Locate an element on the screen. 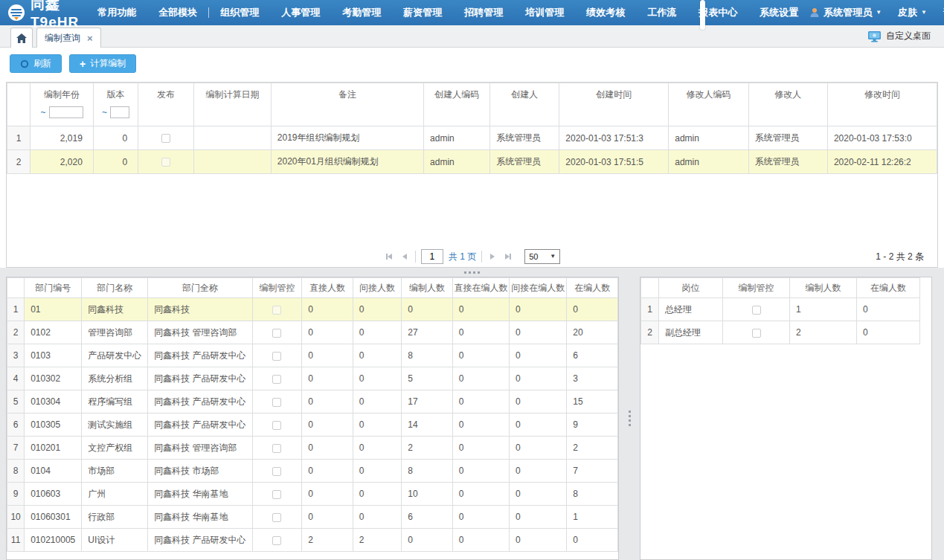 The height and width of the screenshot is (560, 944). table-row: 22,02002020年01月组织编制规划admin系统管理员2020-01-0… is located at coordinates (472, 162).